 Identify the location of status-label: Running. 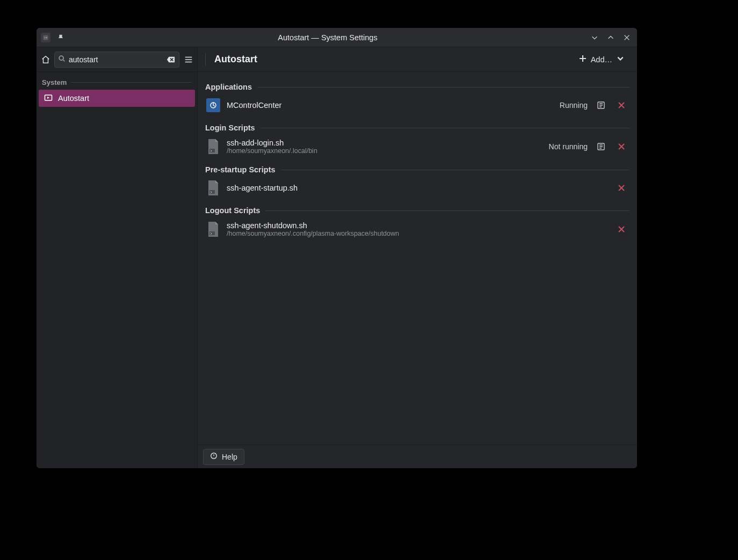
(574, 105).